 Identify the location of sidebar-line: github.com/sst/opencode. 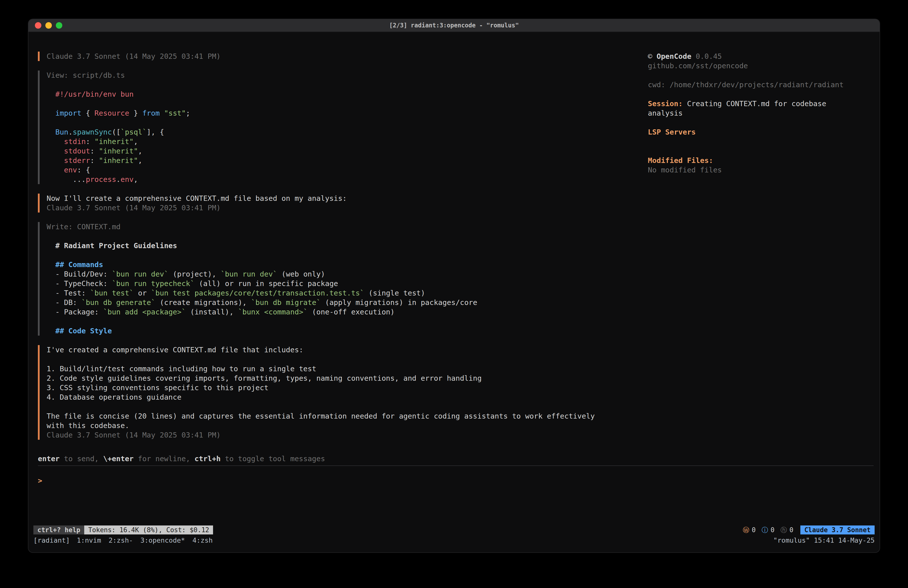
(751, 66).